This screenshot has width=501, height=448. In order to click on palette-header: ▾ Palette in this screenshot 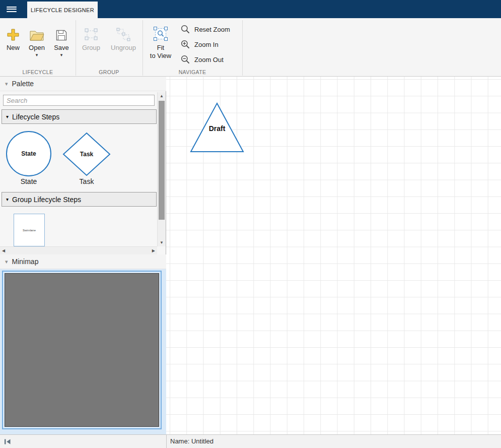, I will do `click(83, 84)`.